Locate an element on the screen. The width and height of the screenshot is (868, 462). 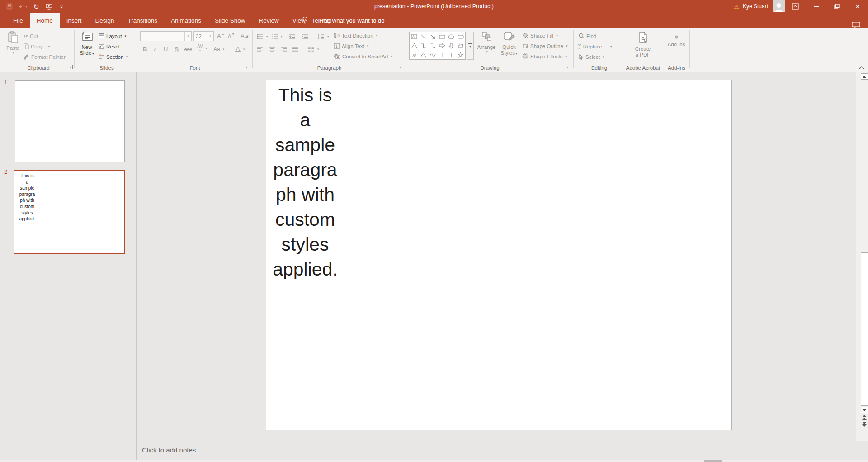
shape-effects-button: Shape Effects▾ is located at coordinates (544, 56).